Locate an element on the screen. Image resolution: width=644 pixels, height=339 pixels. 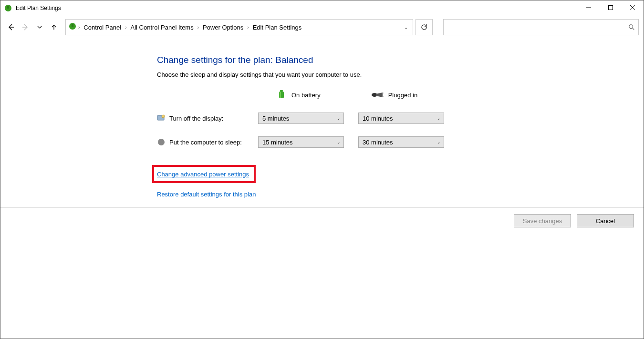
close-button is located at coordinates (633, 8).